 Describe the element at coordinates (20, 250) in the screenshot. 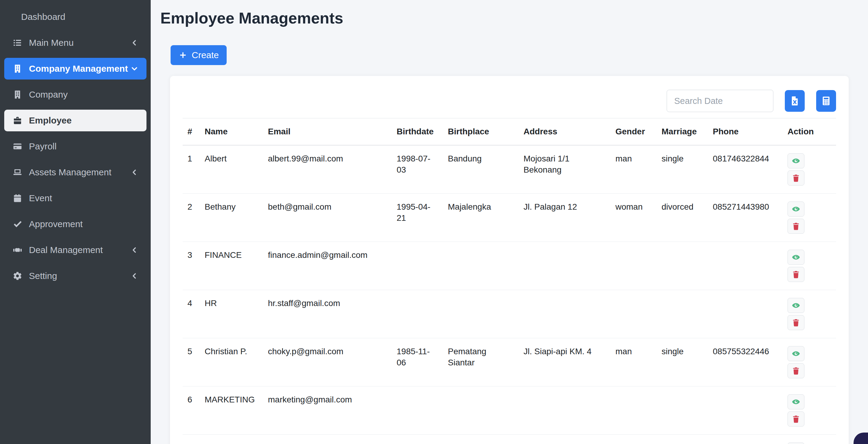

I see `handshake-icon` at that location.